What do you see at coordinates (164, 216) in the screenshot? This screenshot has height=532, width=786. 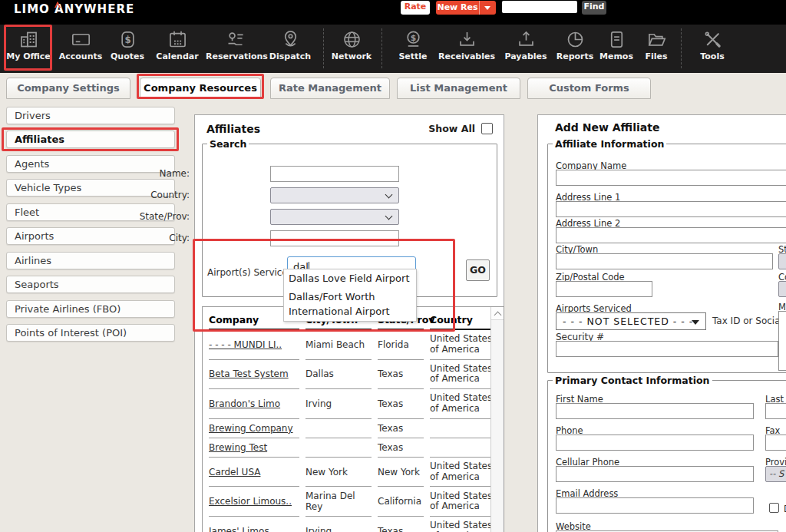 I see `state-prov-label: State/Prov:` at bounding box center [164, 216].